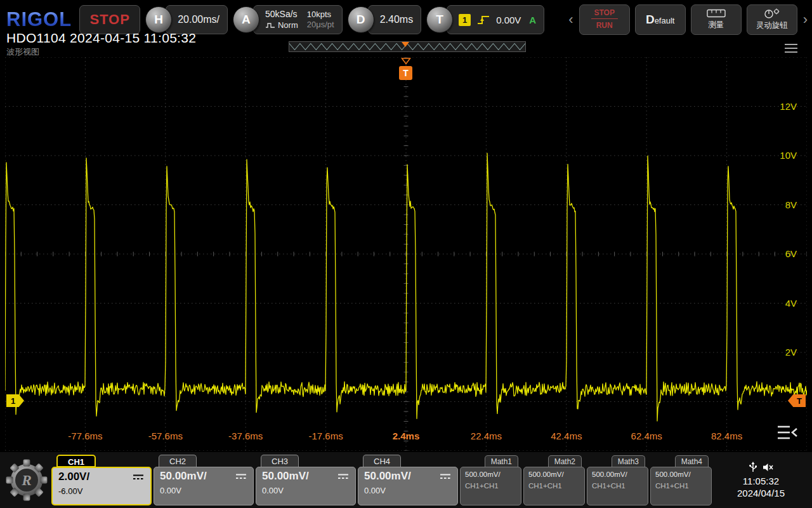 The height and width of the screenshot is (508, 812). I want to click on sample-rate: 50kSa/s, so click(282, 14).